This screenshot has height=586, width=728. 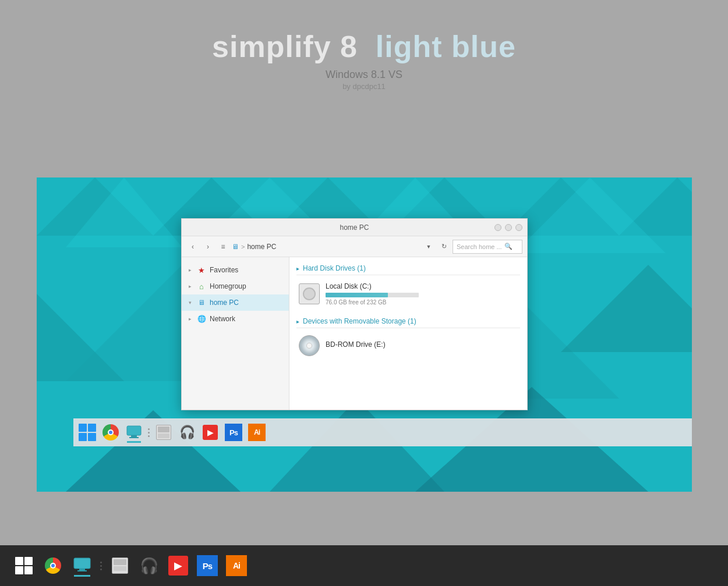 I want to click on maximize-button, so click(x=508, y=228).